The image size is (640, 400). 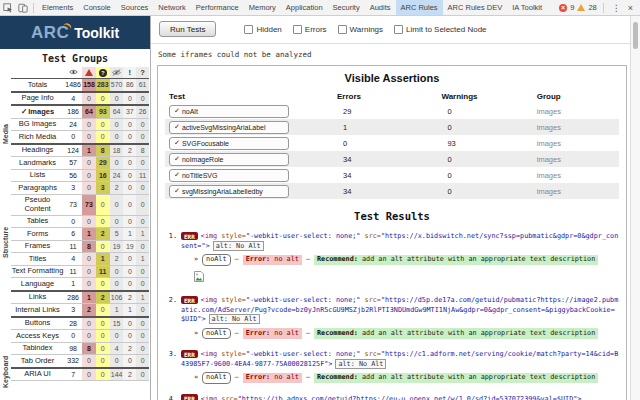 I want to click on count-visible: 4, so click(x=73, y=99).